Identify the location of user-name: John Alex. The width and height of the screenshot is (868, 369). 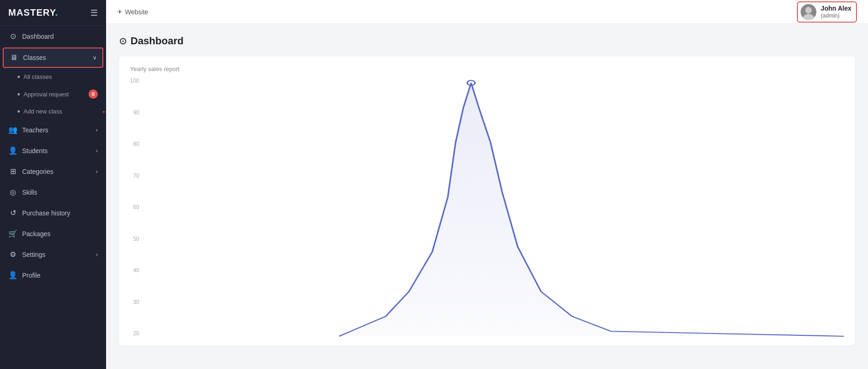
(836, 8).